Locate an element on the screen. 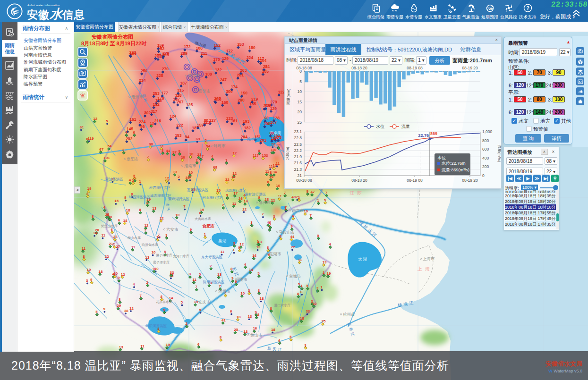 This screenshot has height=380, width=588. svg-text: 400 is located at coordinates (486, 158).